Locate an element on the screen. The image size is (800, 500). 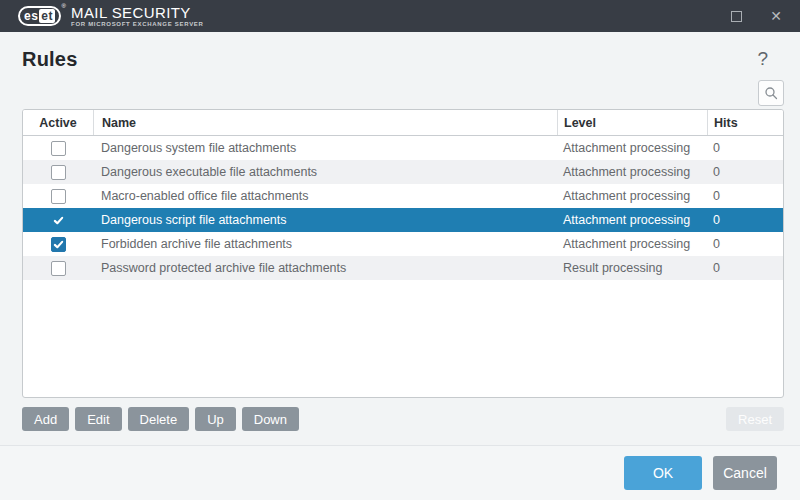
search-button is located at coordinates (771, 93).